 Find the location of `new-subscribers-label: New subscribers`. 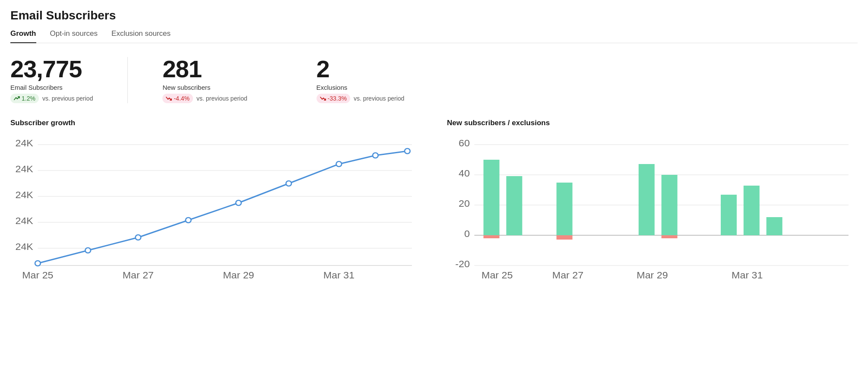

new-subscribers-label: New subscribers is located at coordinates (205, 87).